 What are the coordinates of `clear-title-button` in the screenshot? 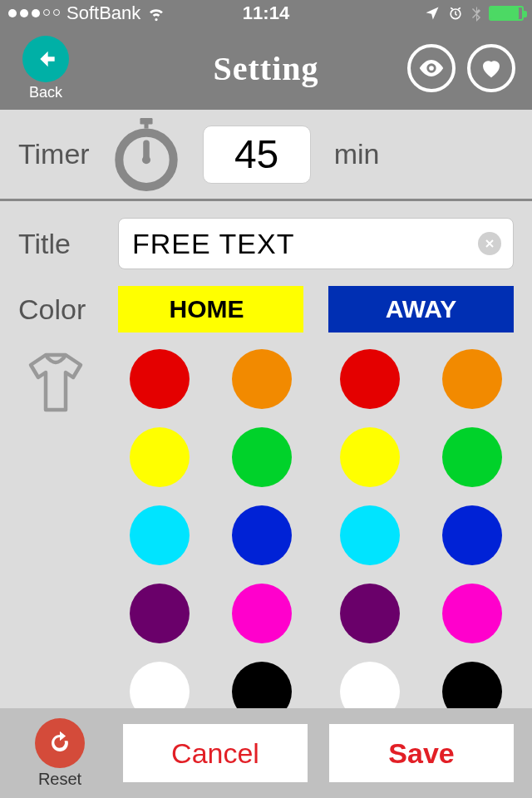 It's located at (490, 244).